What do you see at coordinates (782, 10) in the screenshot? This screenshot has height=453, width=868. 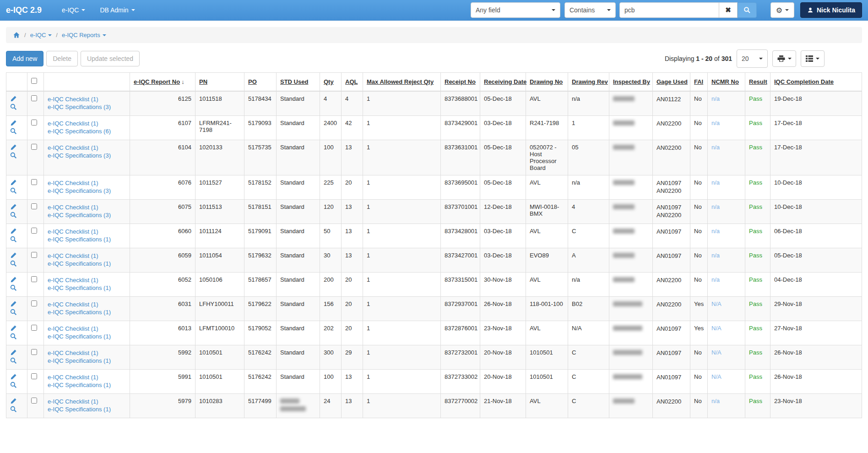 I see `settings-button: ⚙` at bounding box center [782, 10].